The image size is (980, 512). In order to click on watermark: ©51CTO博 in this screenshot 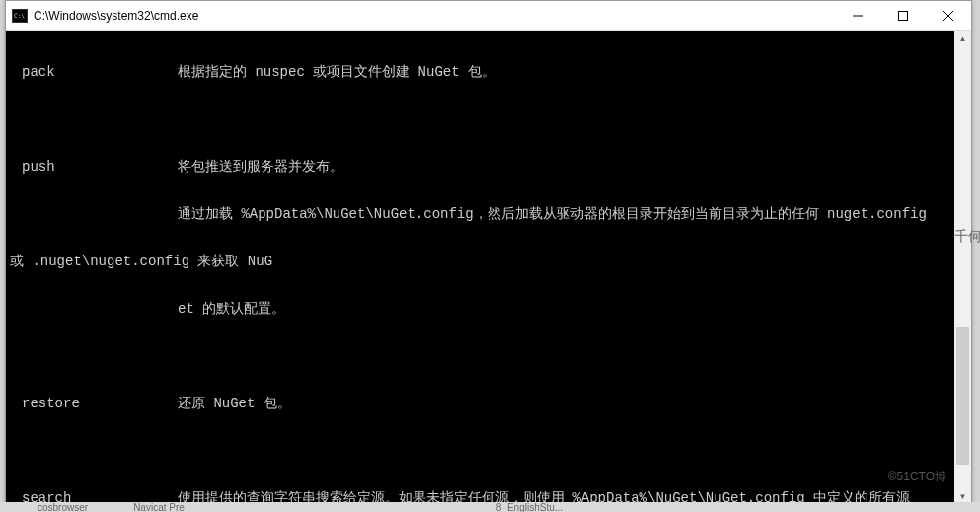, I will do `click(918, 477)`.